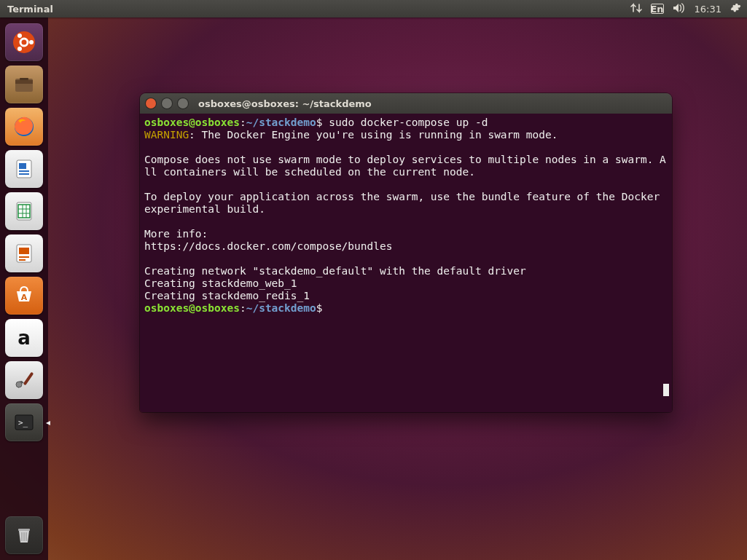 The height and width of the screenshot is (560, 747). I want to click on launcher-settings, so click(24, 380).